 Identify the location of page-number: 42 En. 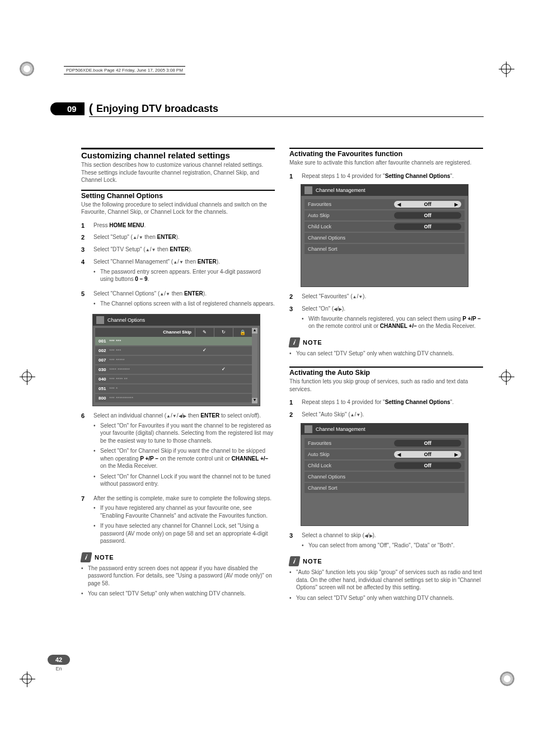
(59, 663).